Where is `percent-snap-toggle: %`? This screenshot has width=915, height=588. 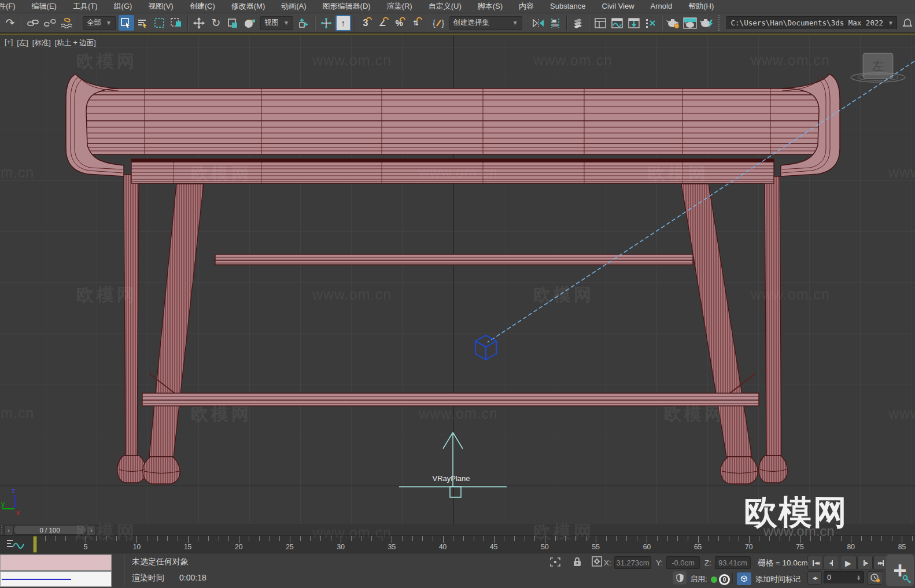 percent-snap-toggle: % is located at coordinates (399, 23).